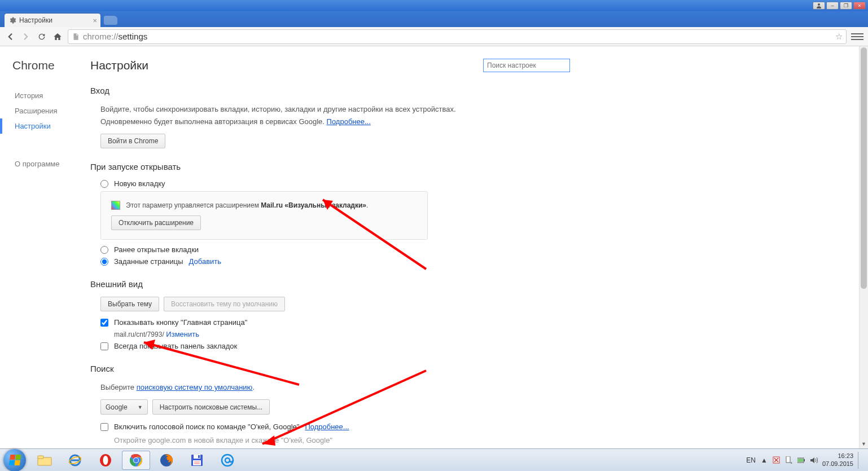 This screenshot has height=471, width=868. I want to click on scroll-thumb, so click(863, 168).